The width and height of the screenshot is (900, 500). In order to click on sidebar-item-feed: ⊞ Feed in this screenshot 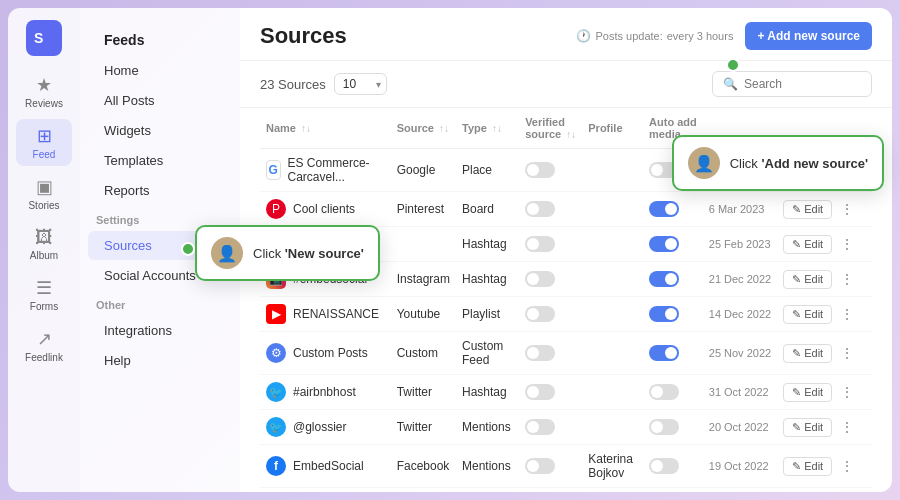, I will do `click(44, 142)`.